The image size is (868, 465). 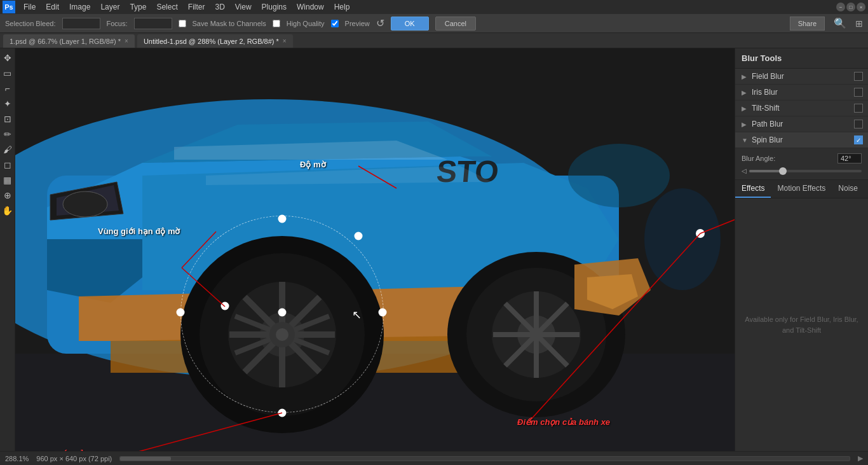 What do you see at coordinates (197, 7) in the screenshot?
I see `menu-filter: Filter` at bounding box center [197, 7].